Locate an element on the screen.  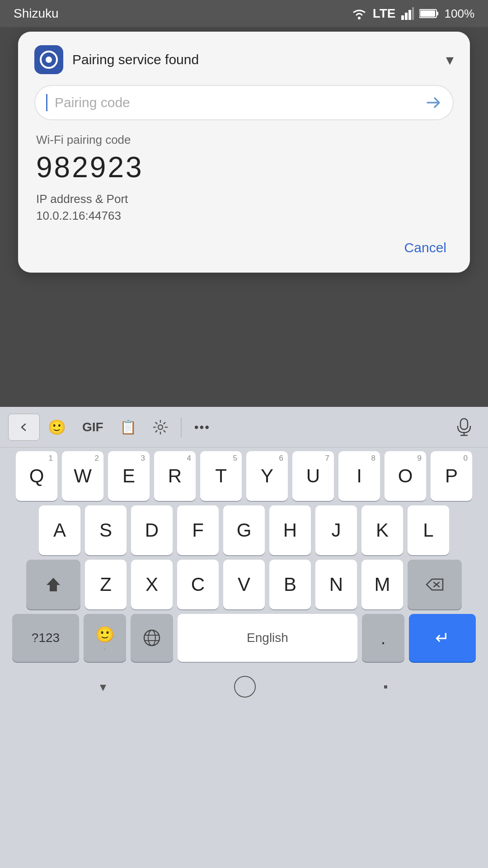
chevron-down-icon: ▾ is located at coordinates (450, 60).